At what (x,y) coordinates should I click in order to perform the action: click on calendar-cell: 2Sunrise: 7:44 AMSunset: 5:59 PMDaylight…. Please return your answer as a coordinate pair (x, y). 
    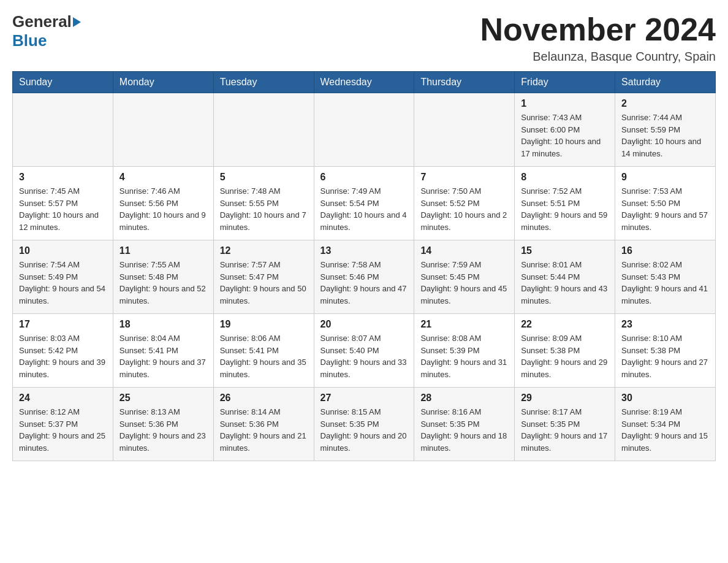
    Looking at the image, I should click on (665, 130).